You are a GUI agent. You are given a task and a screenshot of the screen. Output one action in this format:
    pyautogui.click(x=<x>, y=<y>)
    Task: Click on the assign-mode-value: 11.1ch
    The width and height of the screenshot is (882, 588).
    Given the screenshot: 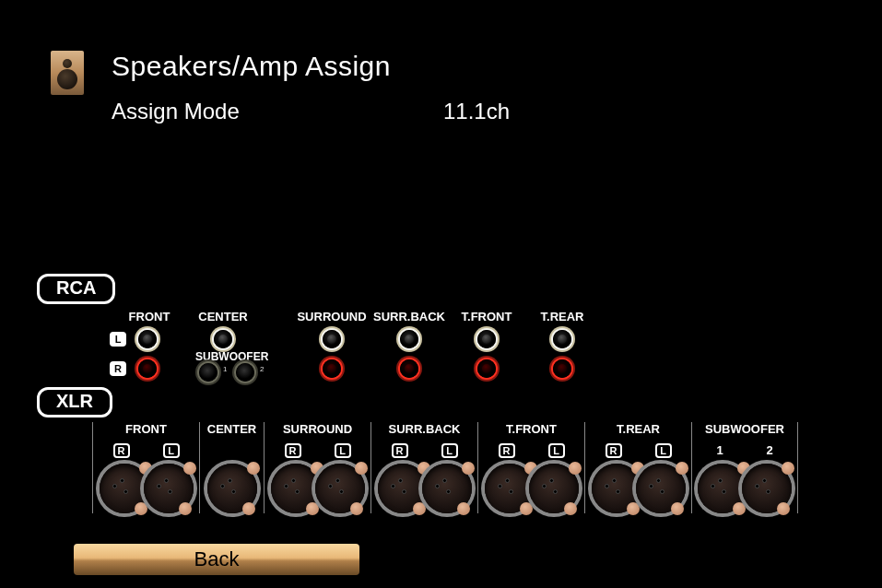 What is the action you would take?
    pyautogui.click(x=476, y=112)
    